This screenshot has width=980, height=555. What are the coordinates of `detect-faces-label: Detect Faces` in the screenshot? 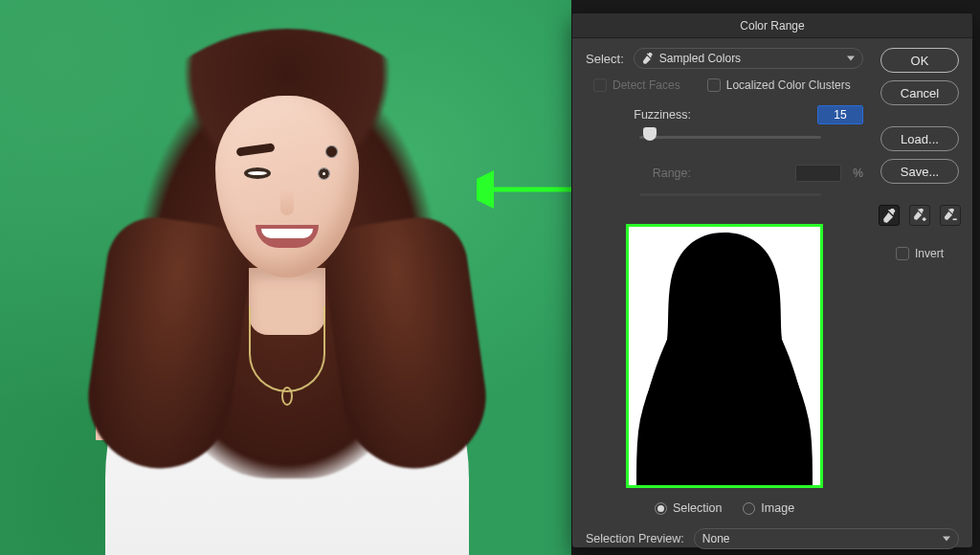 It's located at (647, 85).